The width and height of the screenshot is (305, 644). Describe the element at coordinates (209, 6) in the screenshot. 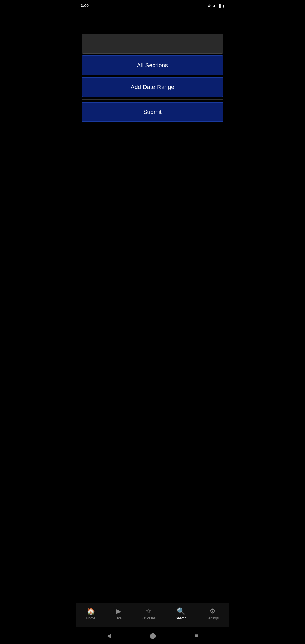

I see `settings-status-icon: ⚙` at that location.